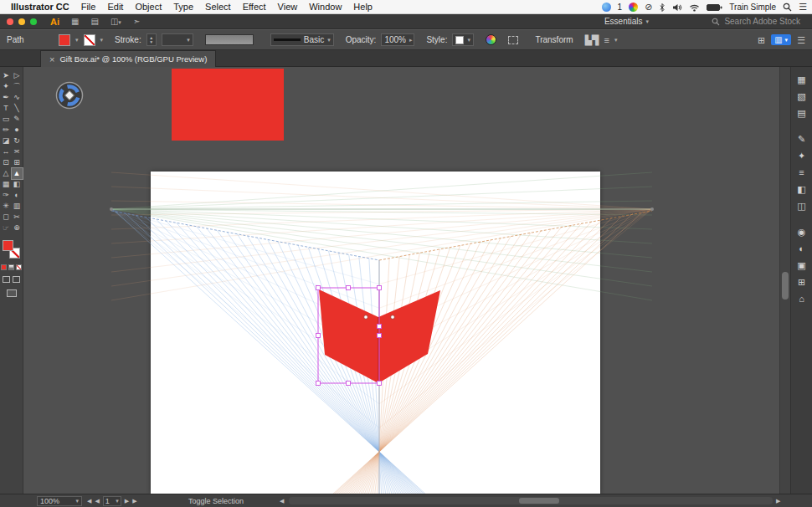 The height and width of the screenshot is (507, 812). Describe the element at coordinates (89, 501) in the screenshot. I see `first-artboard-icon: ◀` at that location.